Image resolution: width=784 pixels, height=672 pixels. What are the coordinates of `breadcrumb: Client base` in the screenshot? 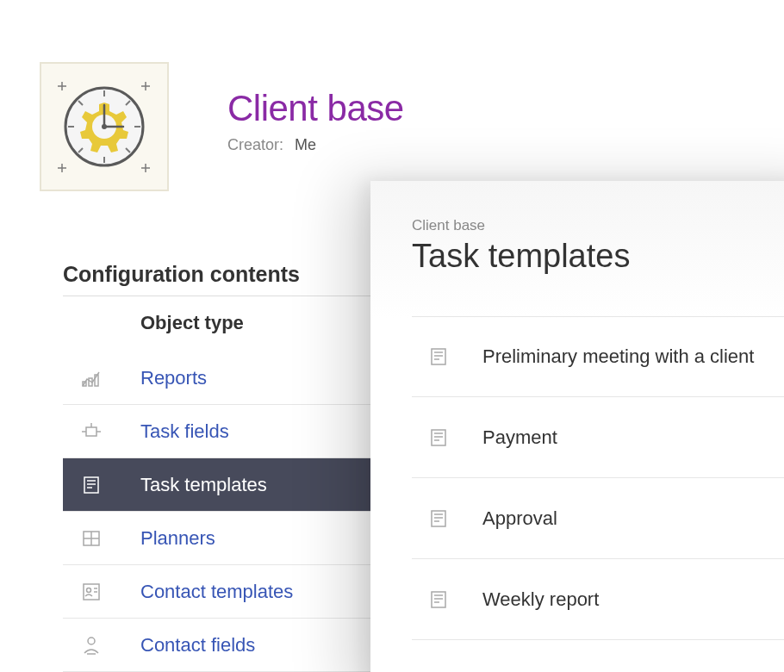 It's located at (598, 226).